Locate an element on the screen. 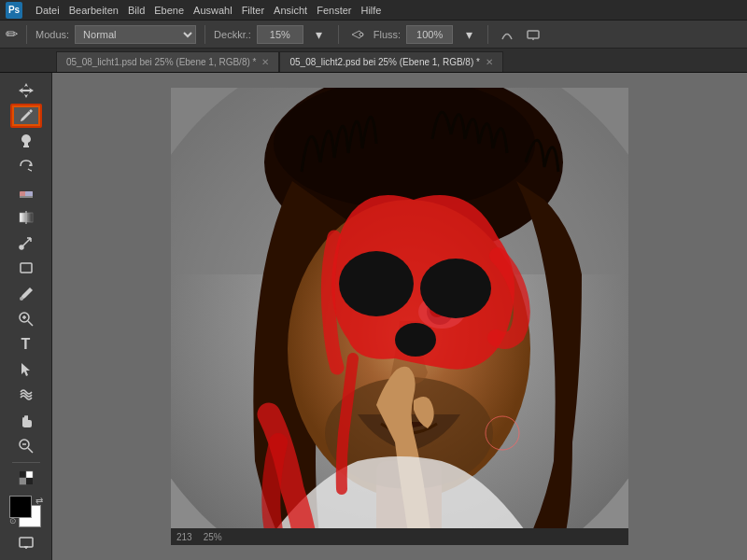  tab2-close: ✕ is located at coordinates (489, 62).